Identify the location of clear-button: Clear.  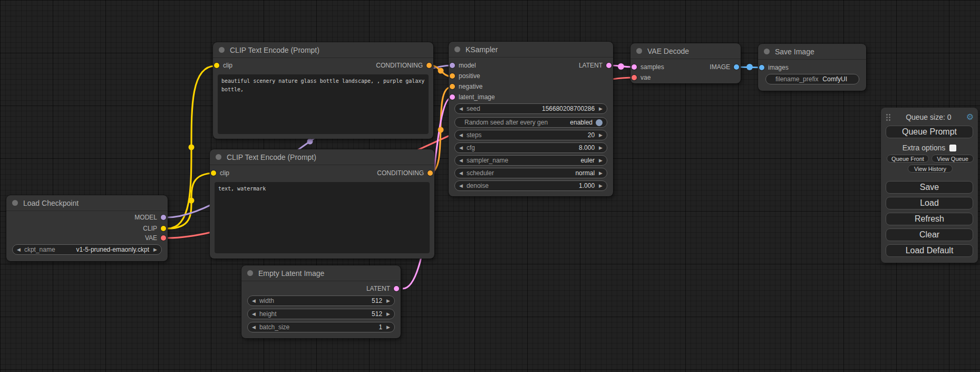
(929, 235).